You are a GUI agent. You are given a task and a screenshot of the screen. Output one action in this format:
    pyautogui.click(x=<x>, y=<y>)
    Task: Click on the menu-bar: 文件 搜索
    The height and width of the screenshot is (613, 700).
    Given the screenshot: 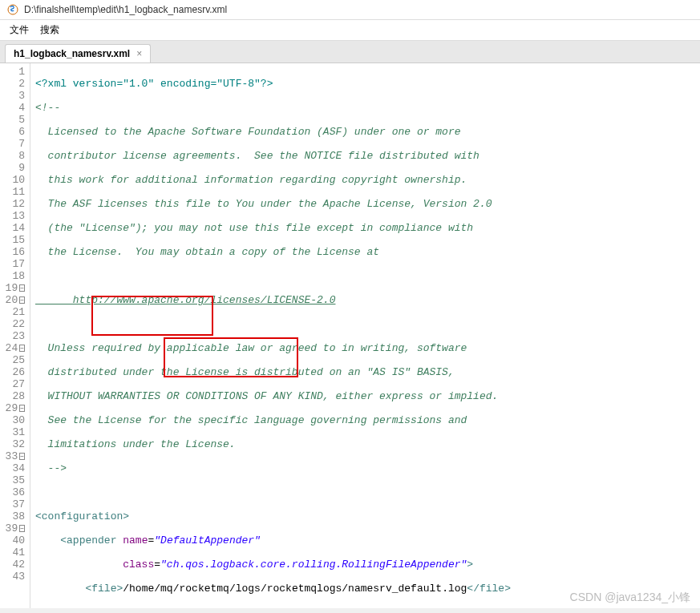 What is the action you would take?
    pyautogui.click(x=350, y=30)
    